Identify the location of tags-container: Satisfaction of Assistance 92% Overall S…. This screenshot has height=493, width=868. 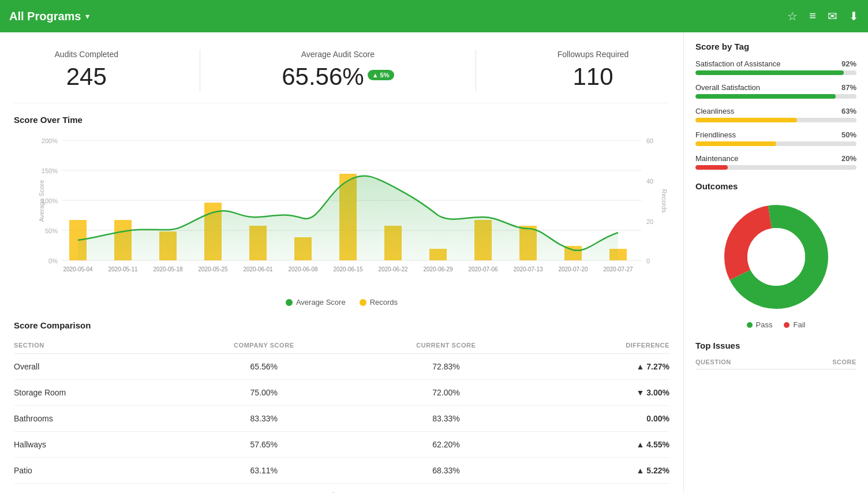
(776, 114).